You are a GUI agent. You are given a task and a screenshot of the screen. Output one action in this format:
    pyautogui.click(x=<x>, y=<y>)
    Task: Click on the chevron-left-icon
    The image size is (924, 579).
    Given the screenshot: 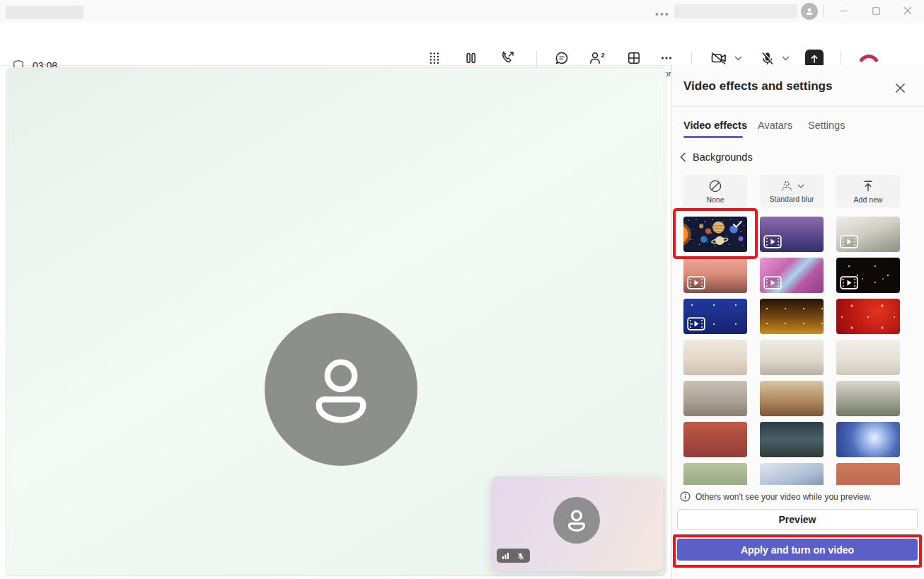 What is the action you would take?
    pyautogui.click(x=683, y=157)
    